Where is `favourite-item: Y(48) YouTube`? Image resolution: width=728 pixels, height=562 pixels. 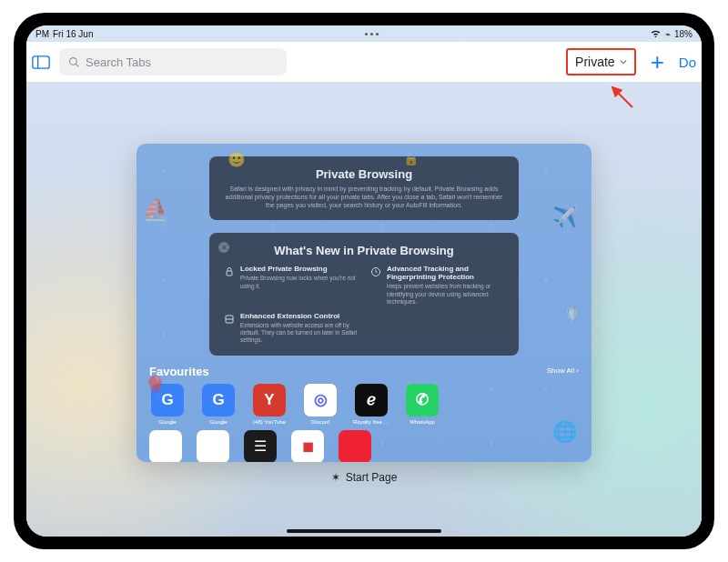
favourite-item: Y(48) YouTube is located at coordinates (269, 404).